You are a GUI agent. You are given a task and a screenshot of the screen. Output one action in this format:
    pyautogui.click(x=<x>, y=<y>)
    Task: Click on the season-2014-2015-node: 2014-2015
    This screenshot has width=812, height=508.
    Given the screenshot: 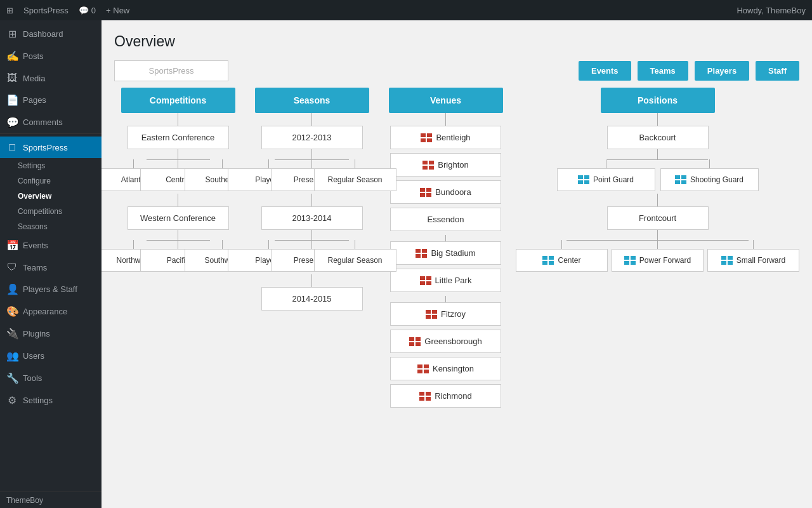 What is the action you would take?
    pyautogui.click(x=312, y=298)
    